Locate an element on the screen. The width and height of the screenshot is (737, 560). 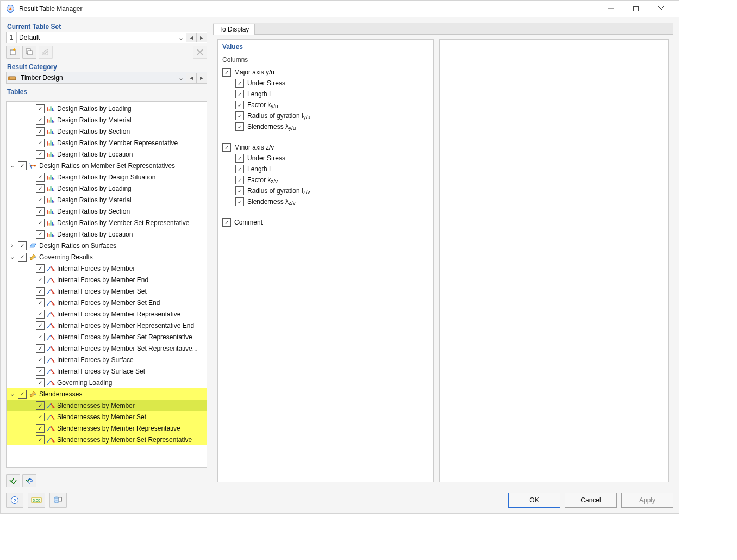
expander-icon: › is located at coordinates (12, 246).